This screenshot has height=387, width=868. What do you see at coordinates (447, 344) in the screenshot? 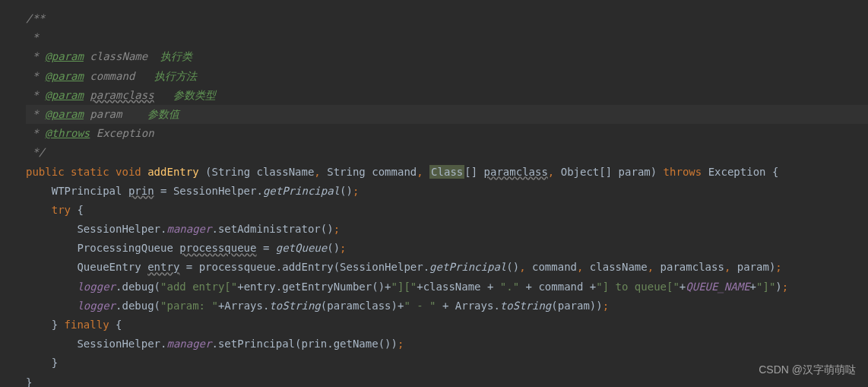
I see `code-line: SessionHelper.manager.setPrincipal(prin.…` at bounding box center [447, 344].